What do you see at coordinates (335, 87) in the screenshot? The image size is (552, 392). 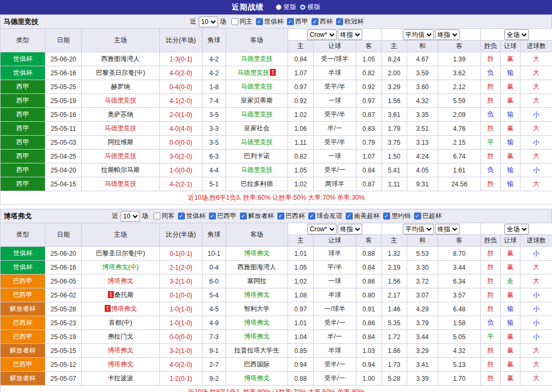 I see `asia-handicap: 受平/半` at bounding box center [335, 87].